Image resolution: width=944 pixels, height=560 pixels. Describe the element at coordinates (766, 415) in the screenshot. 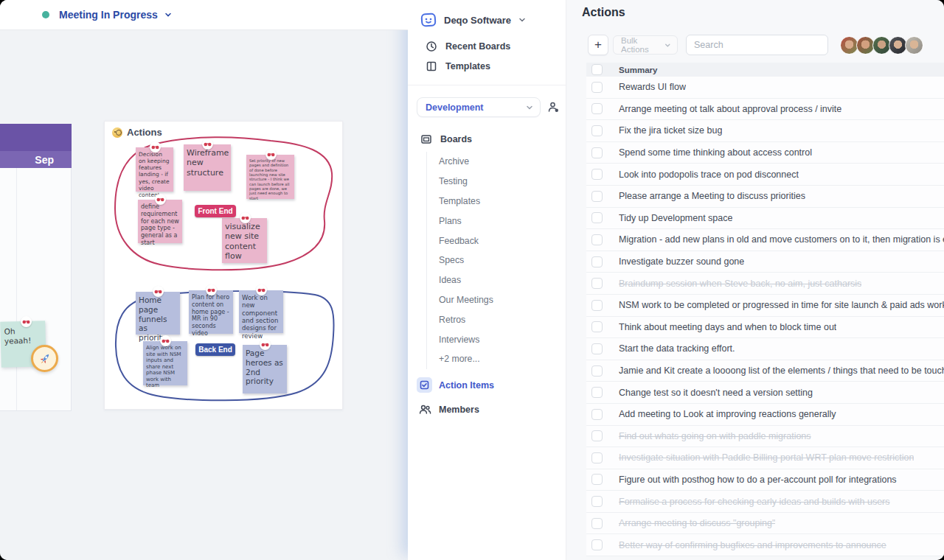

I see `table-row: Add meeting to Look at improving reactio…` at that location.